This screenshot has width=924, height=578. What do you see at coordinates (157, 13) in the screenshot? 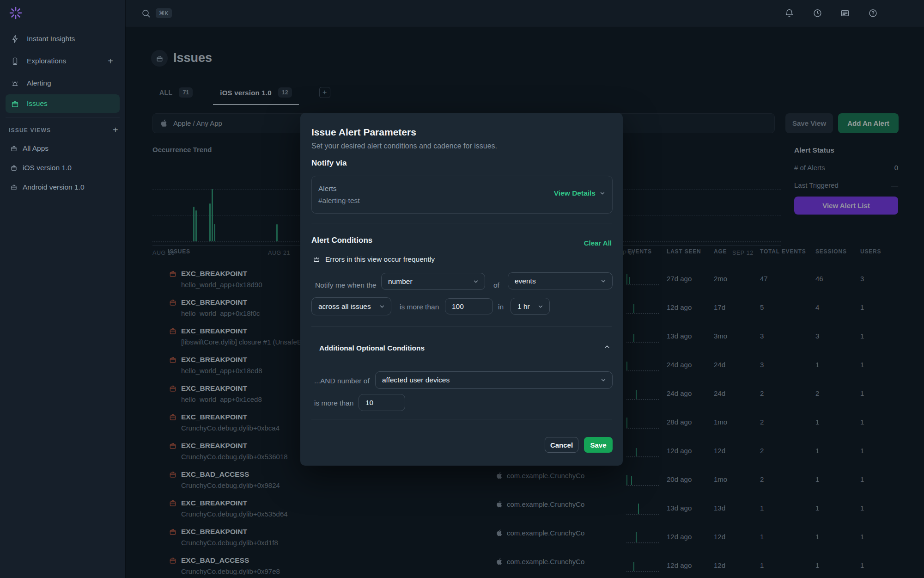
I see `global-search: ⌘K` at bounding box center [157, 13].